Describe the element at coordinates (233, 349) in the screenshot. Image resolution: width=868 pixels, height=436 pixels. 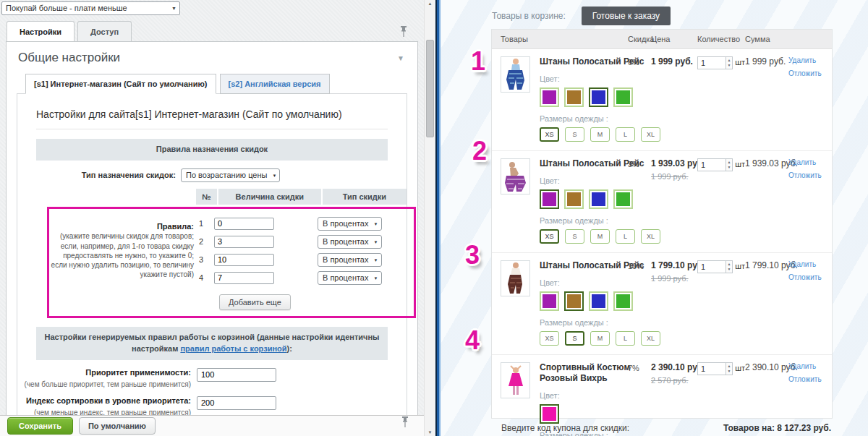
I see `basket-rules-link: правил работы с корзиной` at that location.